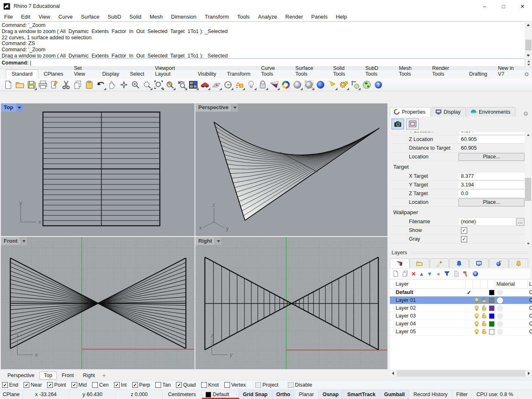  I want to click on properties-scrollbar, so click(528, 189).